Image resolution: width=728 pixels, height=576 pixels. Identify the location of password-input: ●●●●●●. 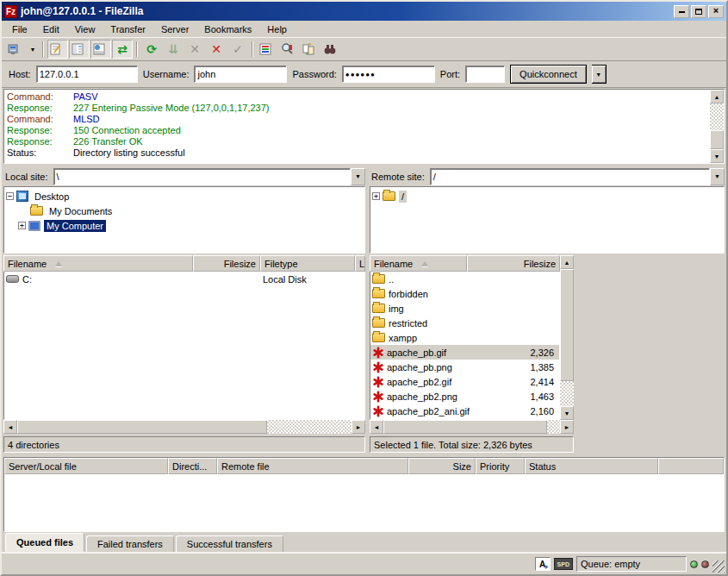
(389, 74).